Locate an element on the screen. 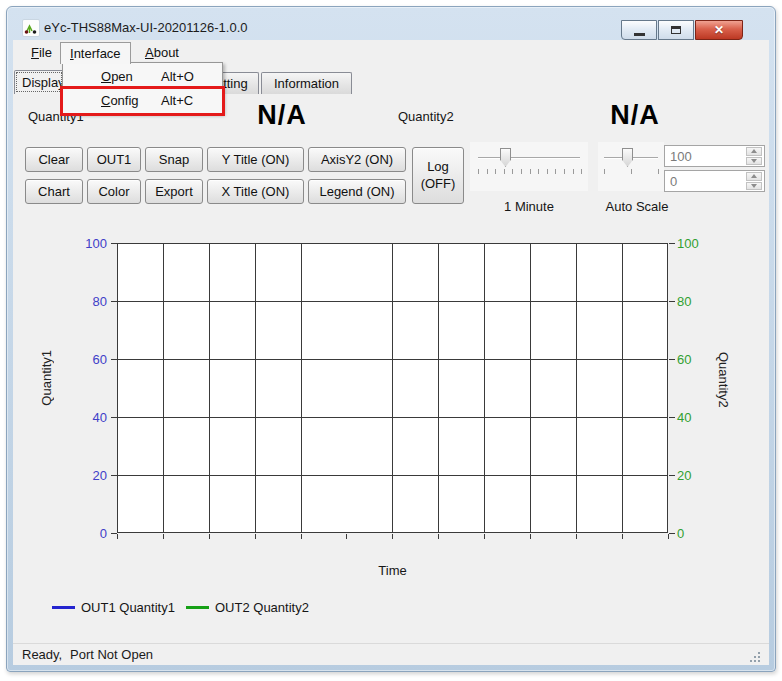  y-min-down-button is located at coordinates (754, 186).